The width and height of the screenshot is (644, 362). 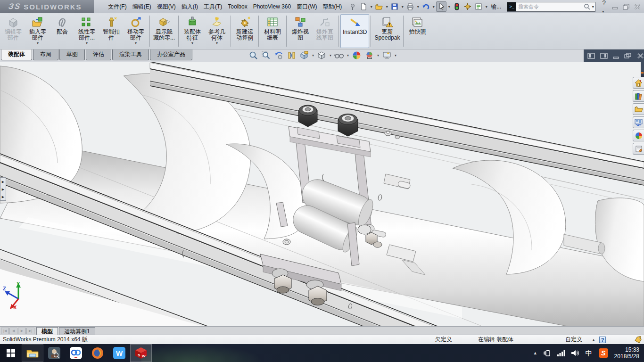 What do you see at coordinates (119, 353) in the screenshot?
I see `taskbar-wps-office: W` at bounding box center [119, 353].